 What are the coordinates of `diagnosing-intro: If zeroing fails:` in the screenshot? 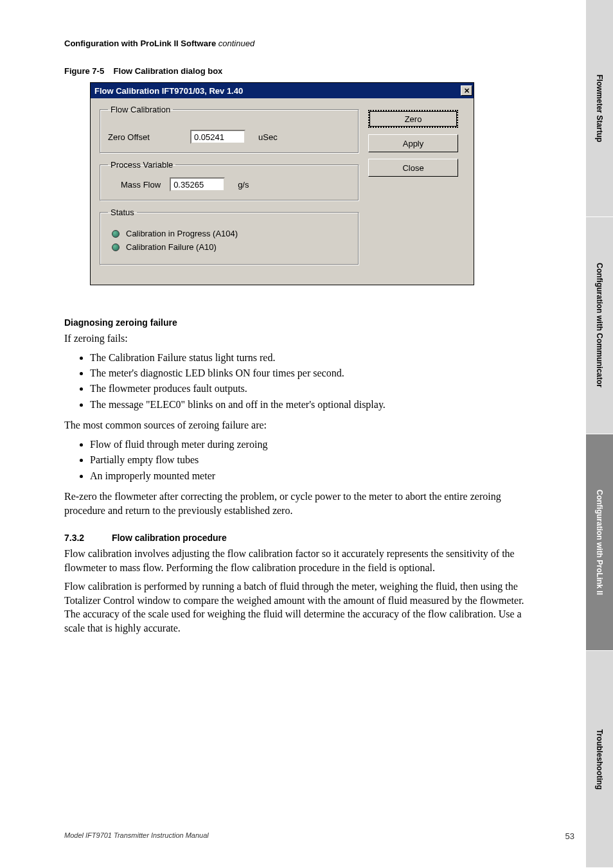 It's located at (299, 339).